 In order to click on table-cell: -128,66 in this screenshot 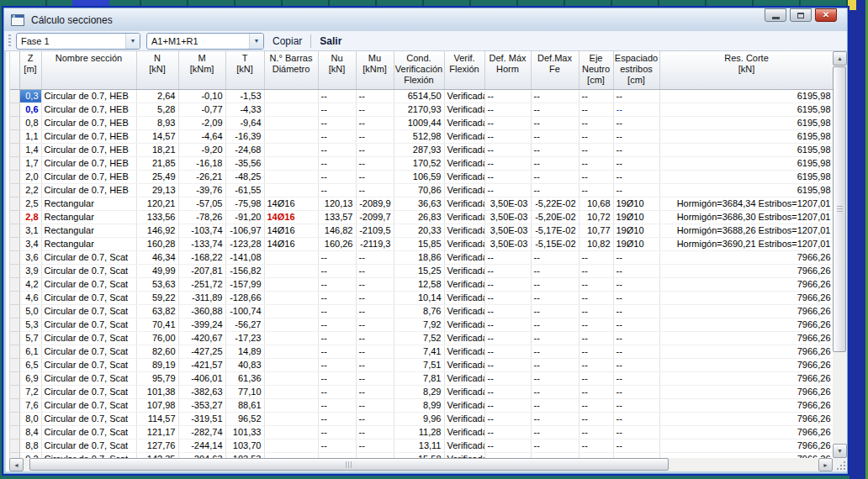, I will do `click(245, 297)`.